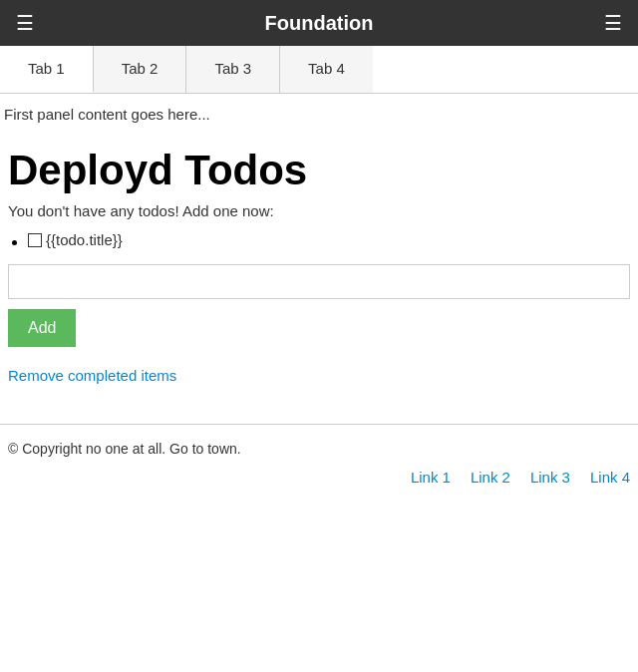  I want to click on header: ☰ Foundation ☰, so click(319, 23).